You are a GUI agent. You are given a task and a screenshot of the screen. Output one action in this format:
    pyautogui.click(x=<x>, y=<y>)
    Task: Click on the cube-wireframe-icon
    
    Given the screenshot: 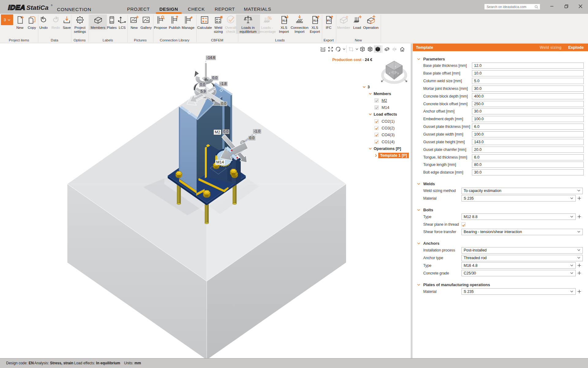 What is the action you would take?
    pyautogui.click(x=363, y=49)
    